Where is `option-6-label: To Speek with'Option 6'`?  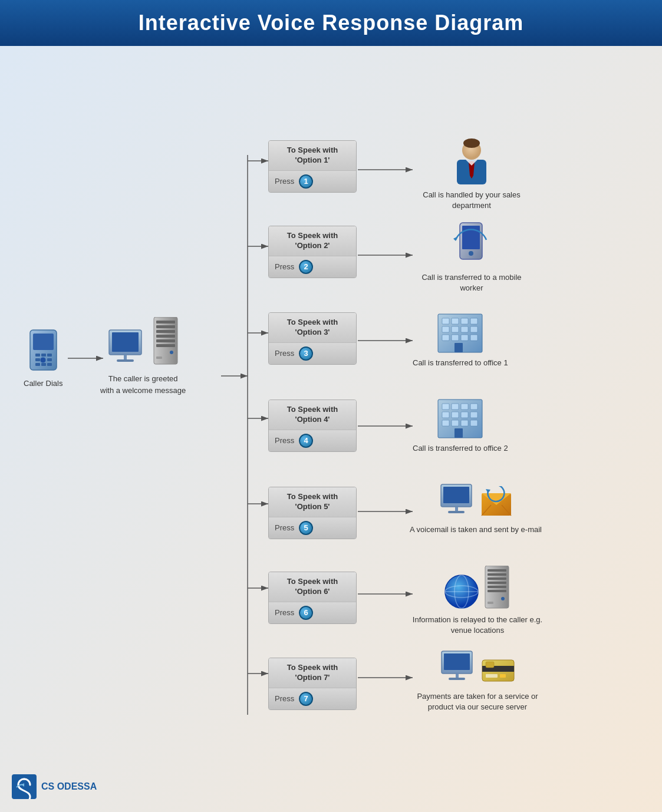
option-6-label: To Speek with'Option 6' is located at coordinates (312, 587).